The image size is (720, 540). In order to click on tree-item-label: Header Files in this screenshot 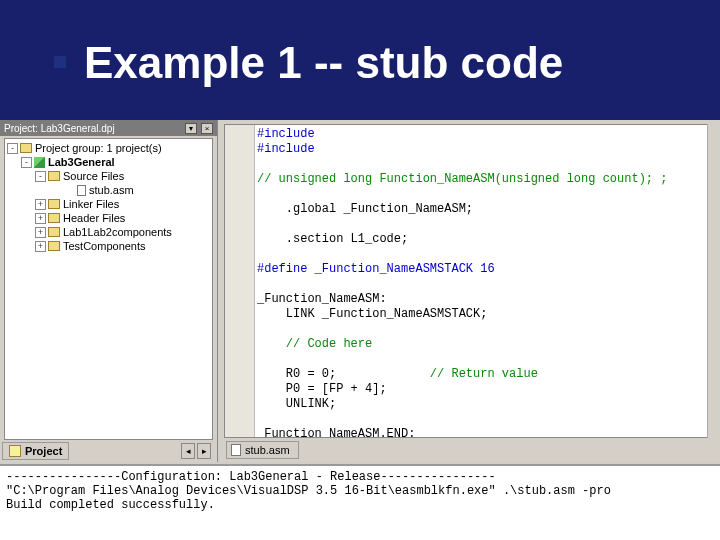, I will do `click(94, 218)`.